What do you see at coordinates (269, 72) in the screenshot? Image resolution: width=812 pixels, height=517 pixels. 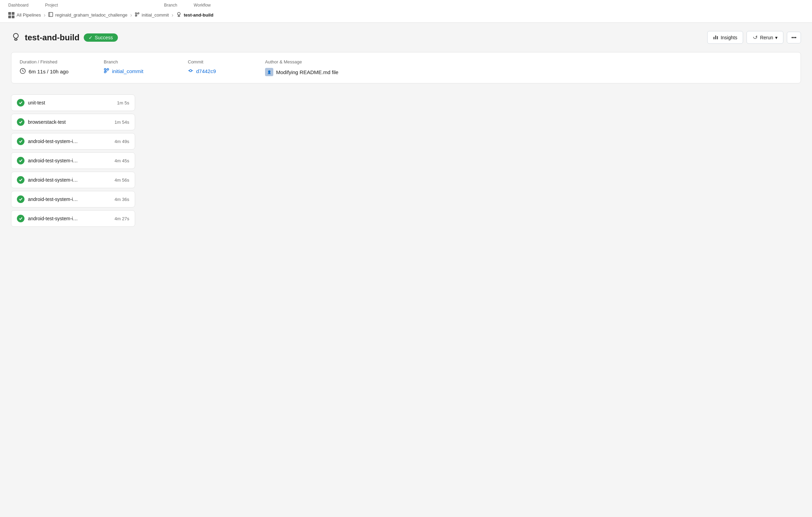 I see `avatar: 👤` at bounding box center [269, 72].